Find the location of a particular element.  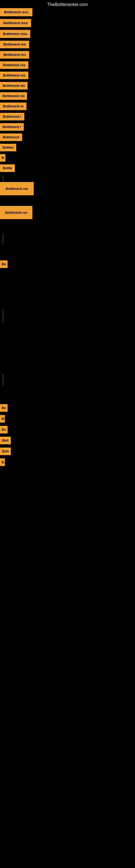

bottleneck-button-25: Bo is located at coordinates (4, 430).